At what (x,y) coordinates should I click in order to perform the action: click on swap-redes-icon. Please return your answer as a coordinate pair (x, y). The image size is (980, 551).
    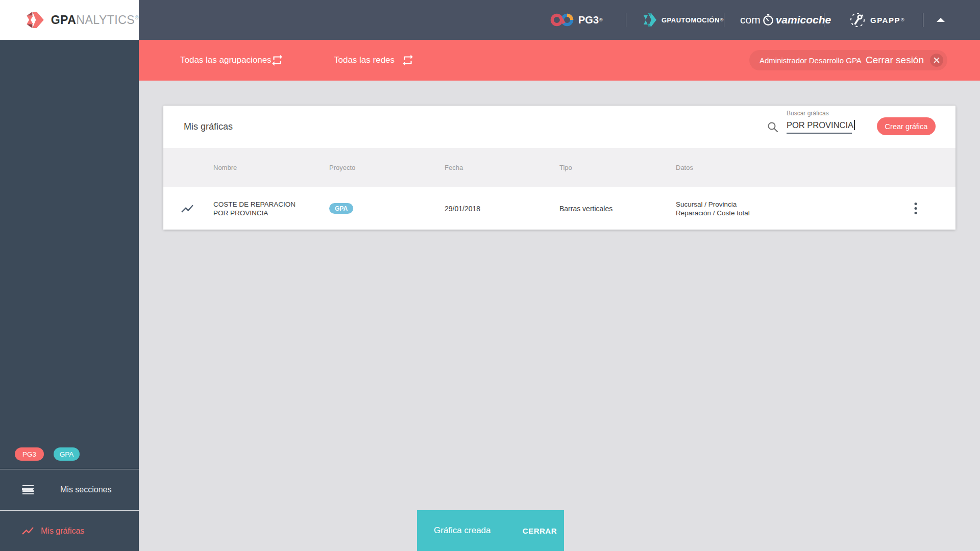
    Looking at the image, I should click on (408, 60).